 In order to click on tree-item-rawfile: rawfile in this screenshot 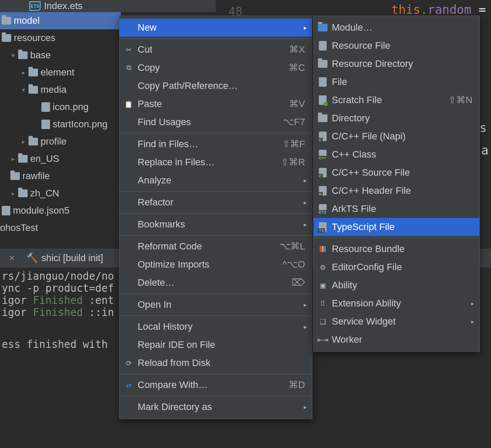, I will do `click(60, 176)`.